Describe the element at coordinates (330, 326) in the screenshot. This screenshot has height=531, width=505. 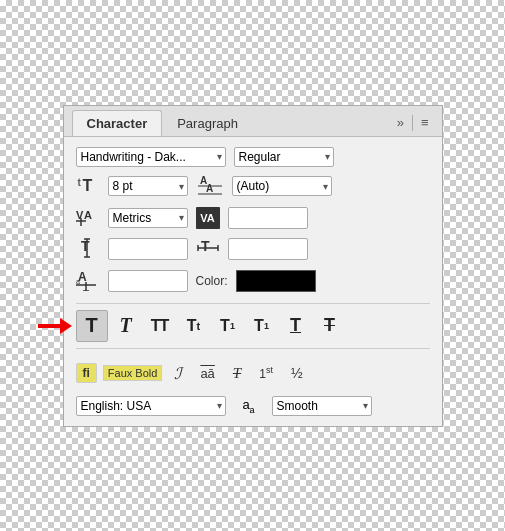
I see `type-btn-strikethrough: T` at that location.